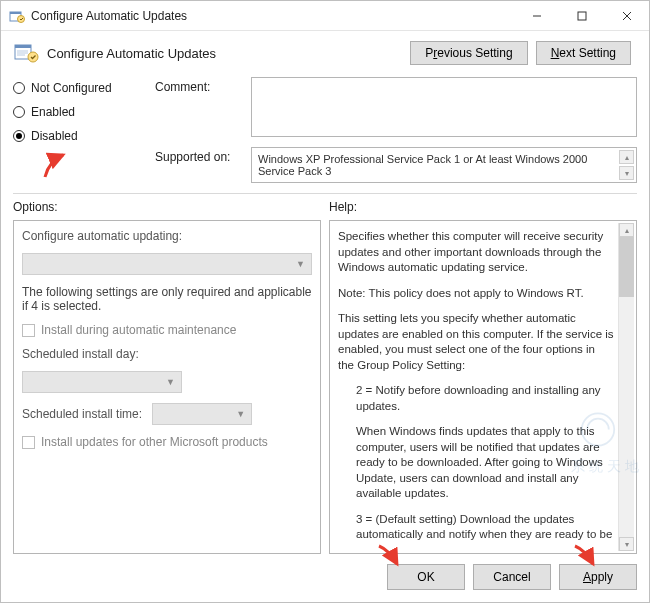 The height and width of the screenshot is (603, 650). I want to click on radio-not-configured: Not Configured, so click(78, 88).